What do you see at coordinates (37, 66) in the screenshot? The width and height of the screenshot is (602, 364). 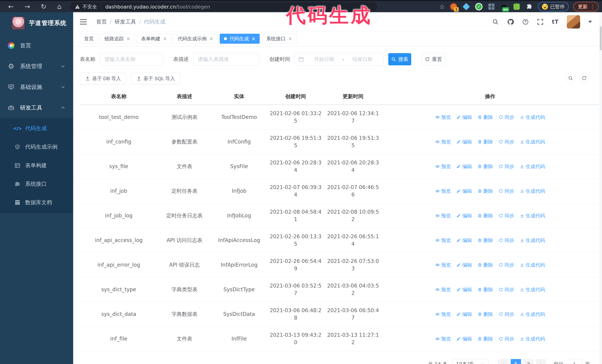 I see `sidebar-item-system-management: ⚙ 系统管理` at bounding box center [37, 66].